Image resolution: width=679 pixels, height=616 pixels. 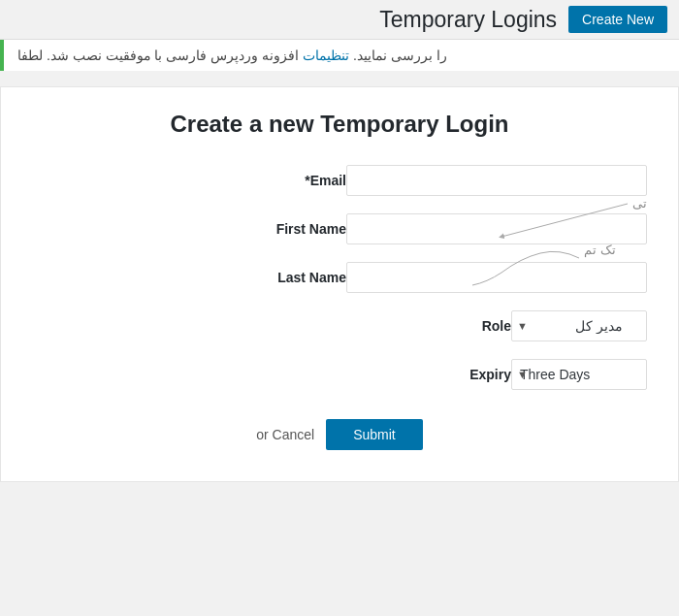 I want to click on page-title: Temporary Logins, so click(x=468, y=19).